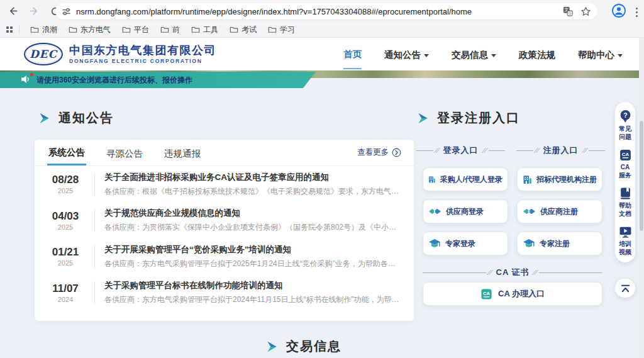 The image size is (644, 358). What do you see at coordinates (625, 155) in the screenshot?
I see `svg-text: CA` at bounding box center [625, 155].